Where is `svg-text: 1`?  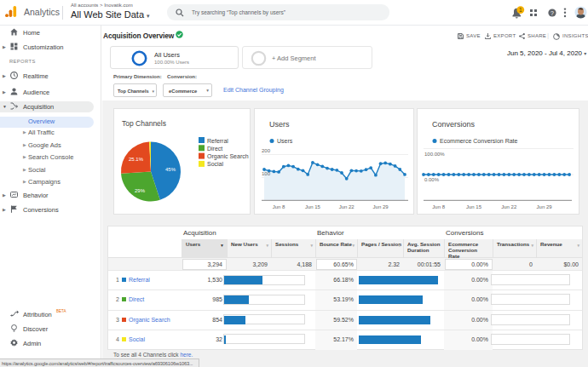 svg-text: 1 is located at coordinates (521, 10).